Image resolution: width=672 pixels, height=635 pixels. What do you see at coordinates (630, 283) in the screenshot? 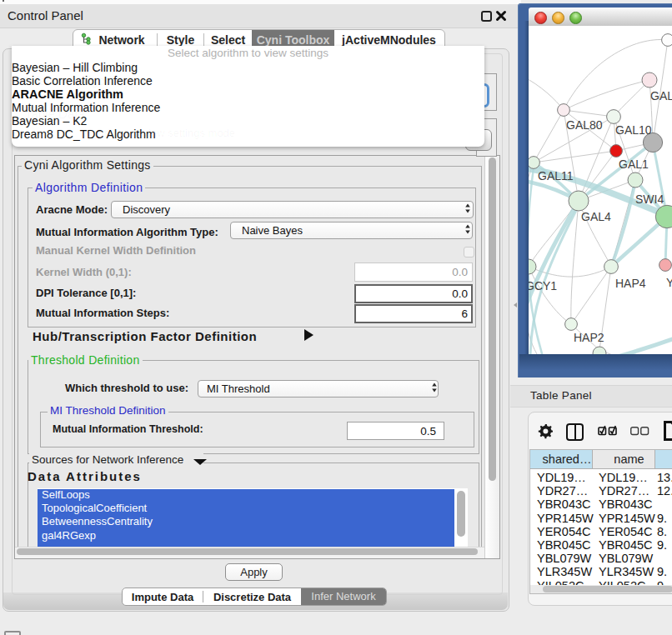
I see `svg-text: HAP4` at bounding box center [630, 283].